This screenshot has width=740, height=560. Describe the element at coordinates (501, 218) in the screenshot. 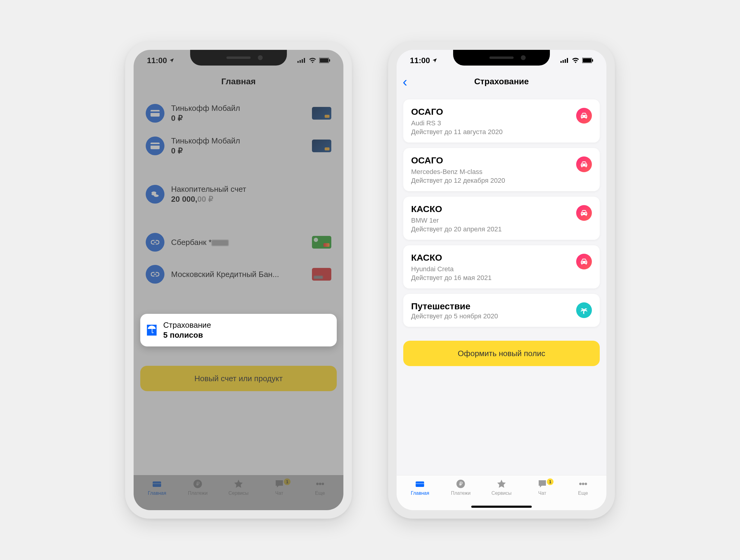

I see `policy-card: КАСКОBMW 1erДействует до 20 апреля 2021` at that location.